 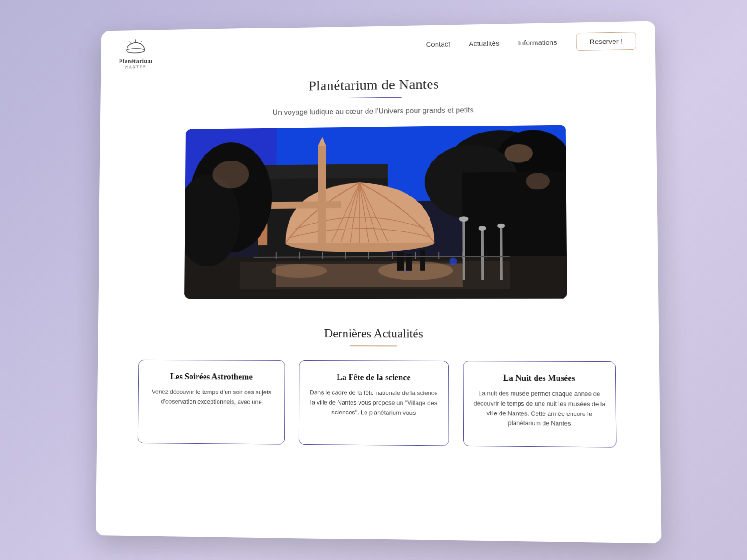 I want to click on card-astrotheme: Les Soirées Astrotheme Venez découvrir l…, so click(x=211, y=402).